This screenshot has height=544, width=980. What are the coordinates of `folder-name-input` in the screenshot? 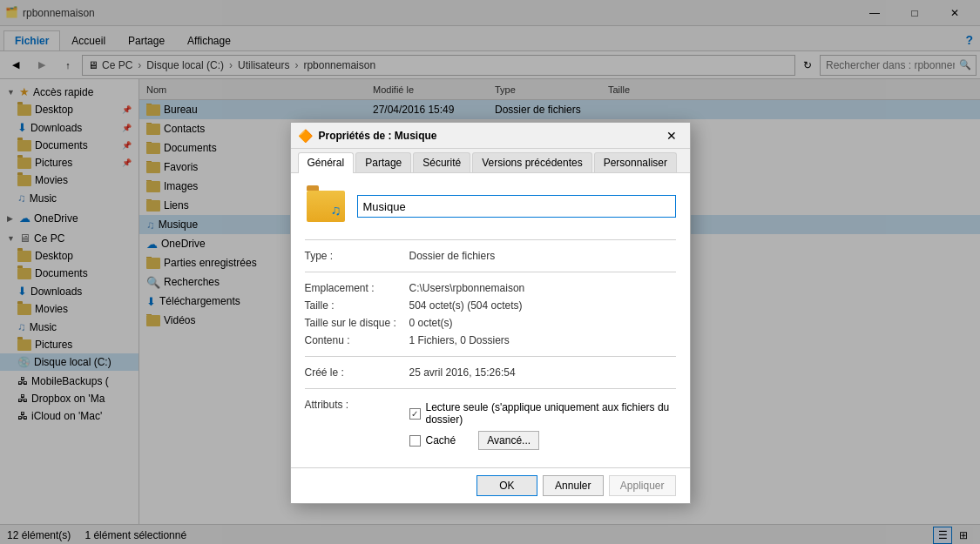 It's located at (517, 206).